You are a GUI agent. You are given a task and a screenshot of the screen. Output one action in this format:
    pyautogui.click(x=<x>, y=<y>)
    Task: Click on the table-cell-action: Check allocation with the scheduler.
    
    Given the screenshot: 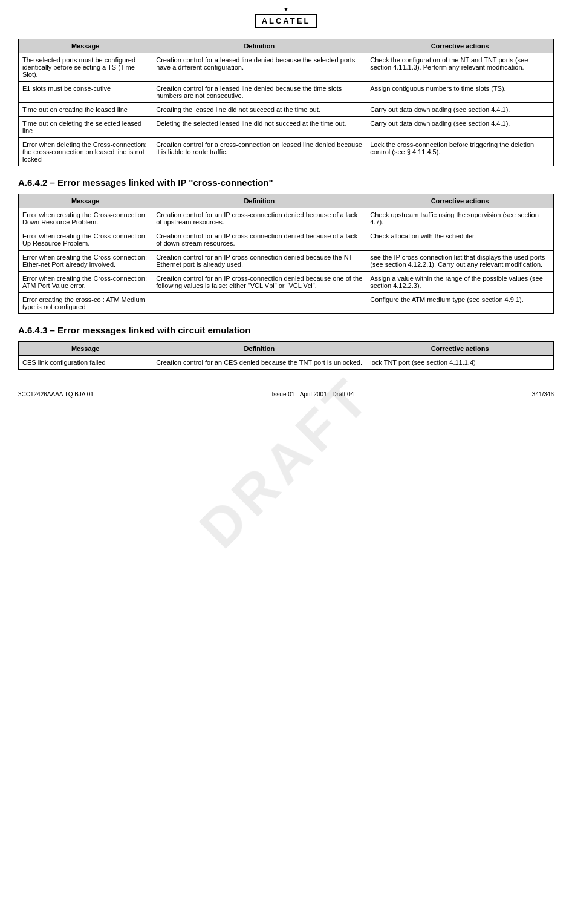 What is the action you would take?
    pyautogui.click(x=460, y=240)
    